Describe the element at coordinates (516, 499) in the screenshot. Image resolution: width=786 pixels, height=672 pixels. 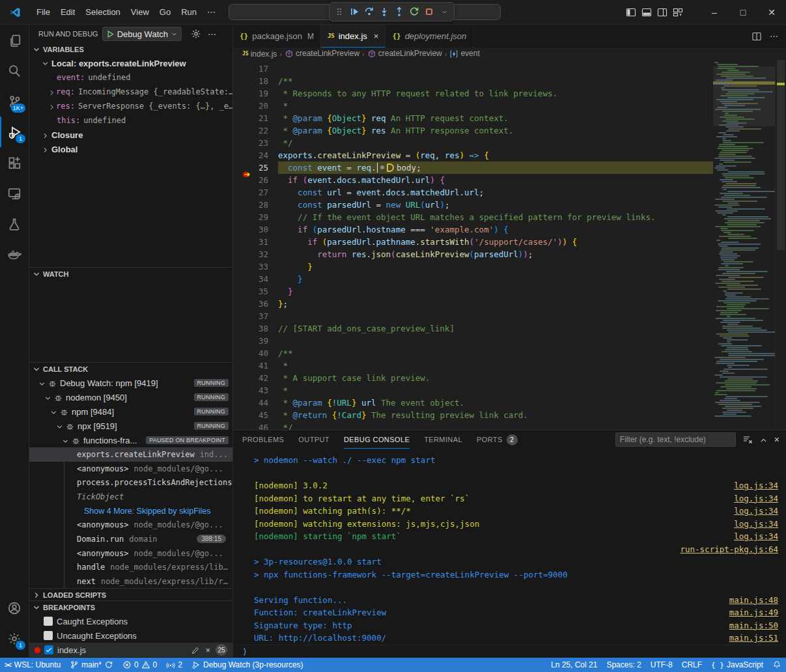
I see `console-row: [nodemon] to restart at any time, enter …` at that location.